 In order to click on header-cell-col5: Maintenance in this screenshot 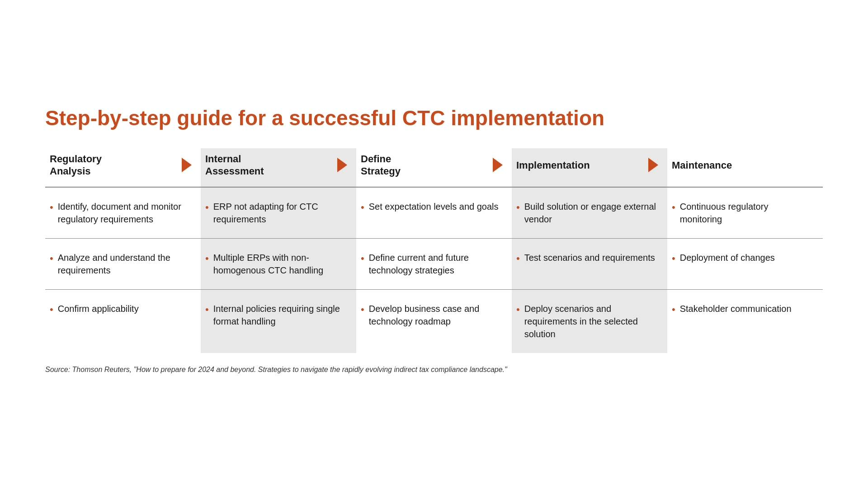, I will do `click(745, 167)`.